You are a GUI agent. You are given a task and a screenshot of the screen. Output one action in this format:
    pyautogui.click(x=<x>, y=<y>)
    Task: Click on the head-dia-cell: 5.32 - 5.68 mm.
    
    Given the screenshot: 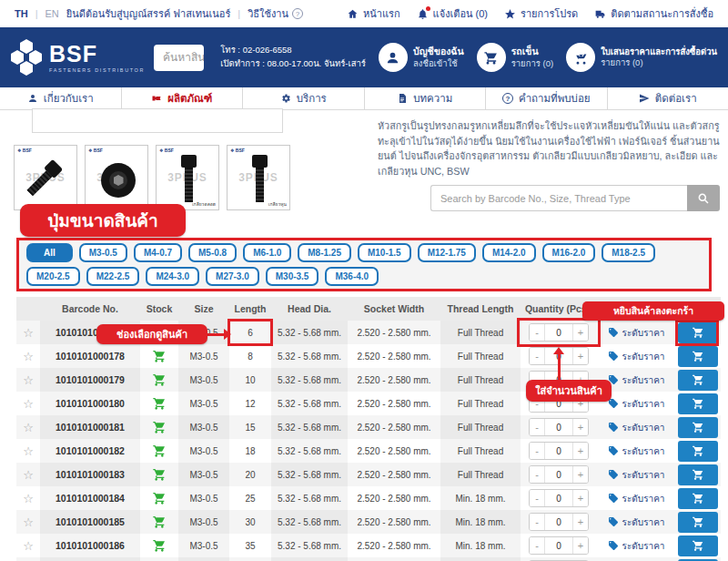 What is the action you would take?
    pyautogui.click(x=309, y=546)
    